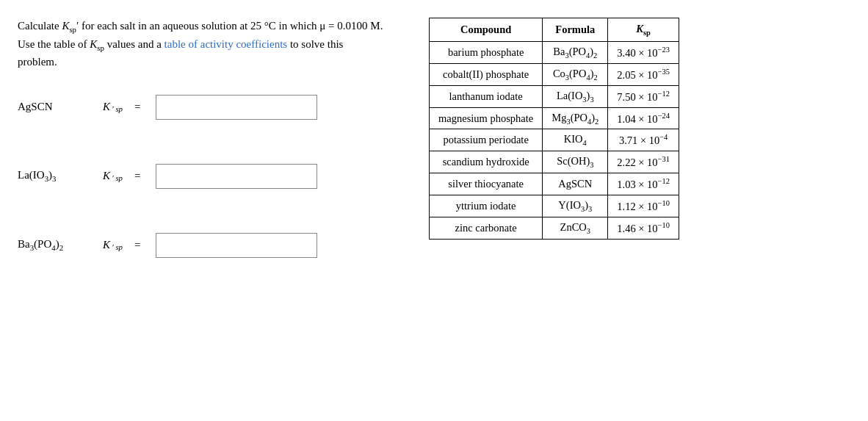  What do you see at coordinates (113, 176) in the screenshot?
I see `ksp-label-laio3: K′sp` at bounding box center [113, 176].